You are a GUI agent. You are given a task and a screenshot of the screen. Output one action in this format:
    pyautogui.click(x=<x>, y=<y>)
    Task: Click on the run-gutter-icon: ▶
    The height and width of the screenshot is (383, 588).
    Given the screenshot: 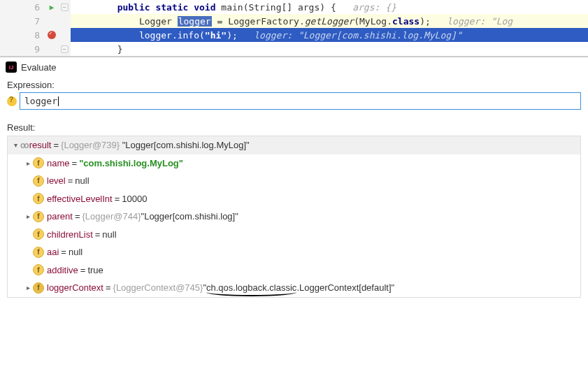 What is the action you would take?
    pyautogui.click(x=52, y=7)
    